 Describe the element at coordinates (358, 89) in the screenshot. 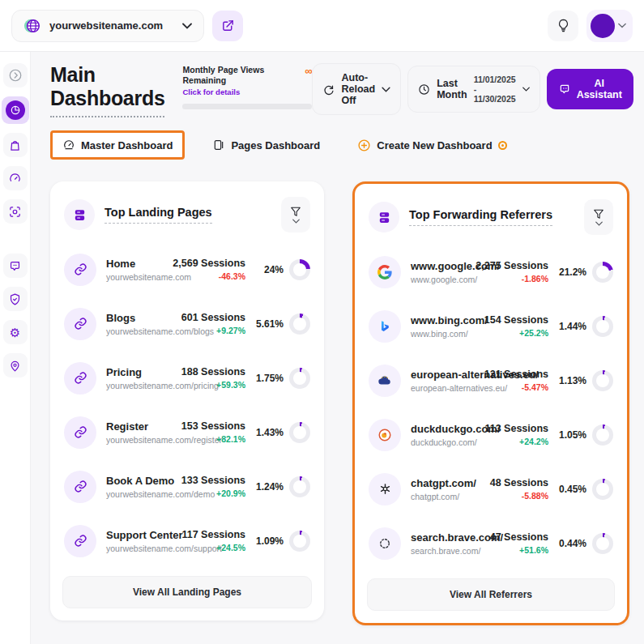

I see `auto-reload-label: Auto-Reload Off` at that location.